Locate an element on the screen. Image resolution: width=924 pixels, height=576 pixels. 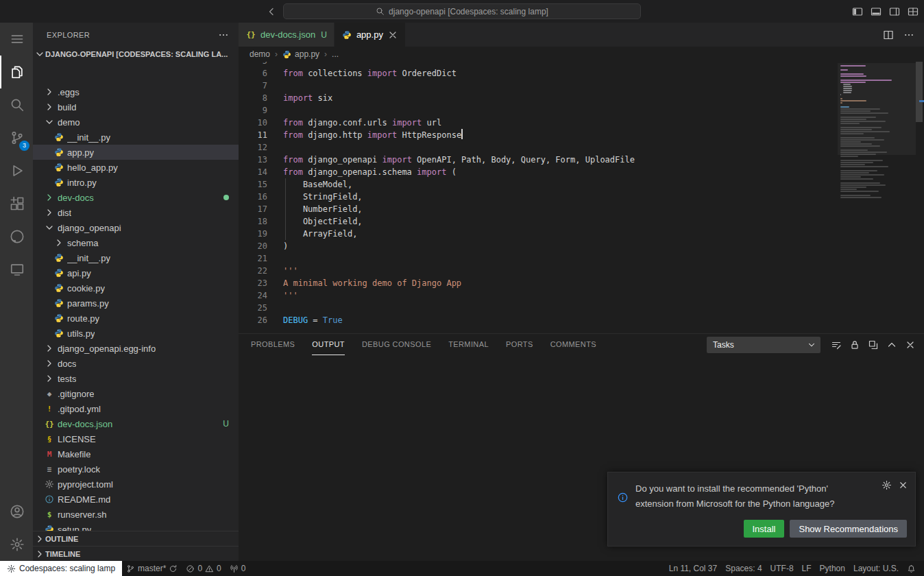
toggle-secondary-sidebar-icon is located at coordinates (895, 12).